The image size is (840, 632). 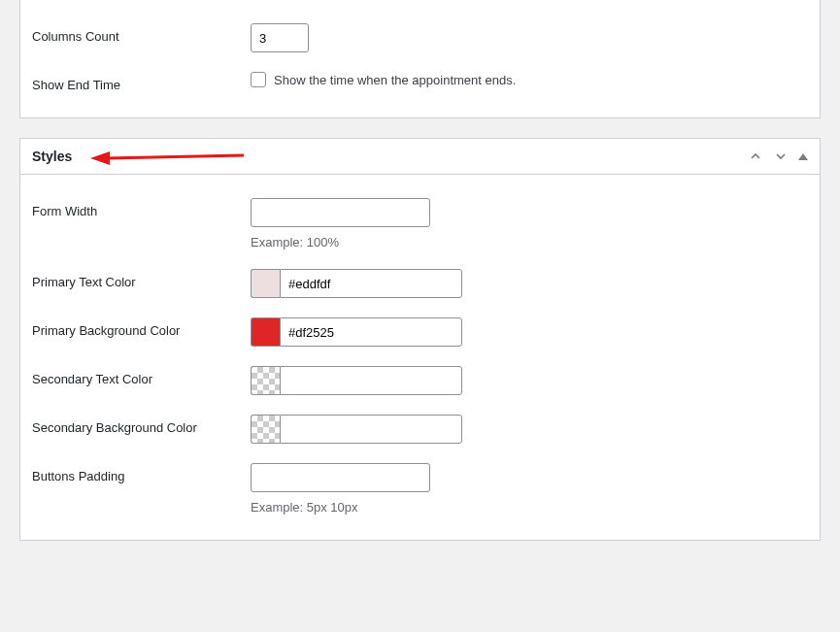 What do you see at coordinates (529, 507) in the screenshot?
I see `buttons-padding-hint: Example: 5px 10px` at bounding box center [529, 507].